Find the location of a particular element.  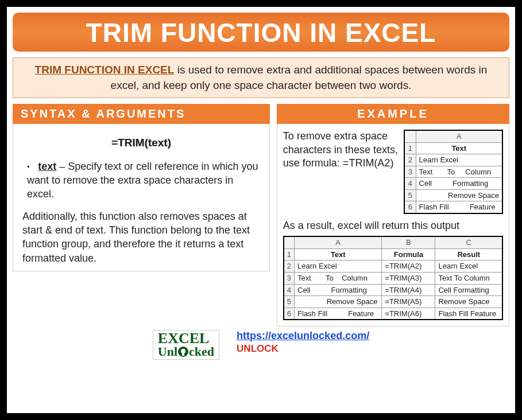

example-heading: EXAMPLE is located at coordinates (393, 114).